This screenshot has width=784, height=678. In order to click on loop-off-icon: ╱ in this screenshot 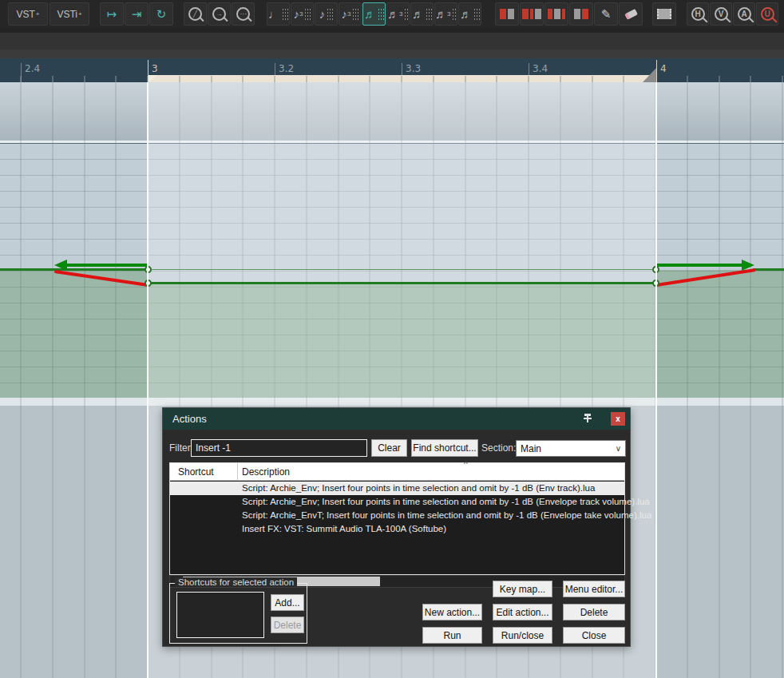, I will do `click(195, 14)`.